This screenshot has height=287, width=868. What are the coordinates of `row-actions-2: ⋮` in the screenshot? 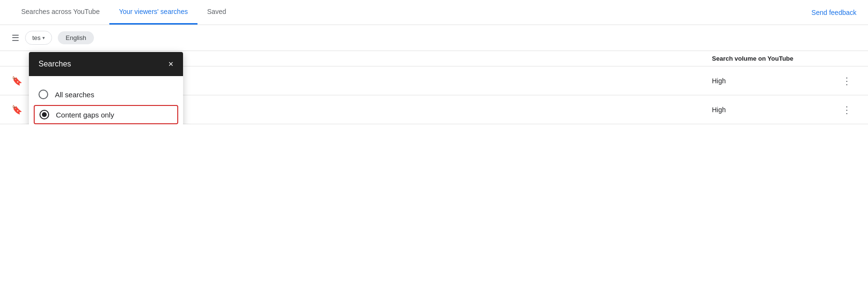 It's located at (847, 110).